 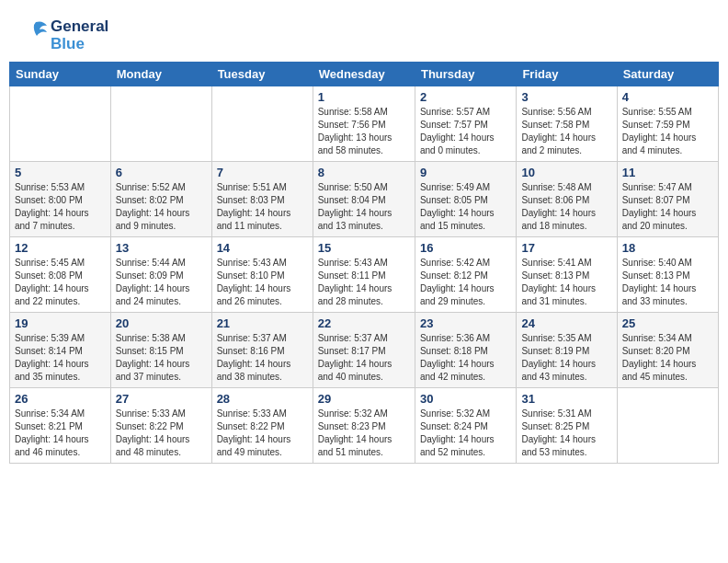 I want to click on calendar-day-5: 5Sunrise: 5:53 AM Sunset: 8:00 PM Daylig…, so click(x=61, y=200).